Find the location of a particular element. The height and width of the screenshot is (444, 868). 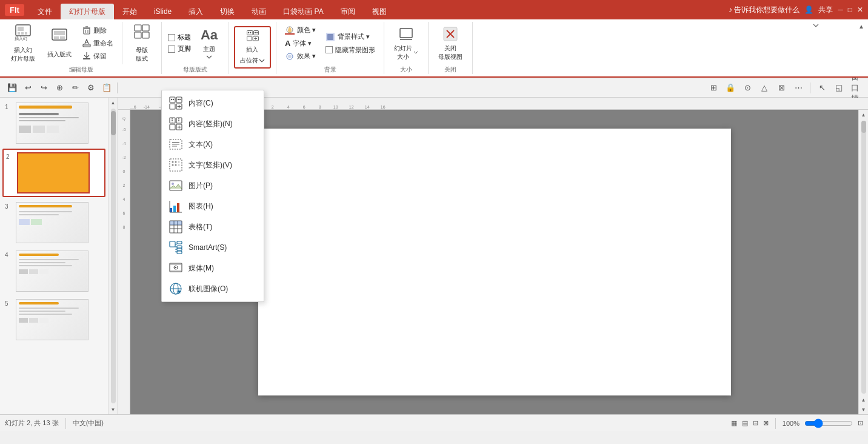

view-reading-btn: ⊠ is located at coordinates (766, 423).